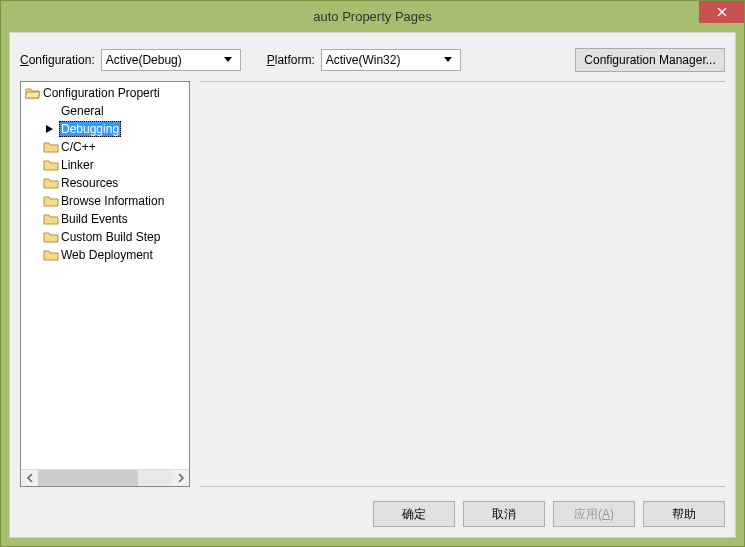 This screenshot has width=745, height=547. I want to click on ok-button: 确定, so click(414, 514).